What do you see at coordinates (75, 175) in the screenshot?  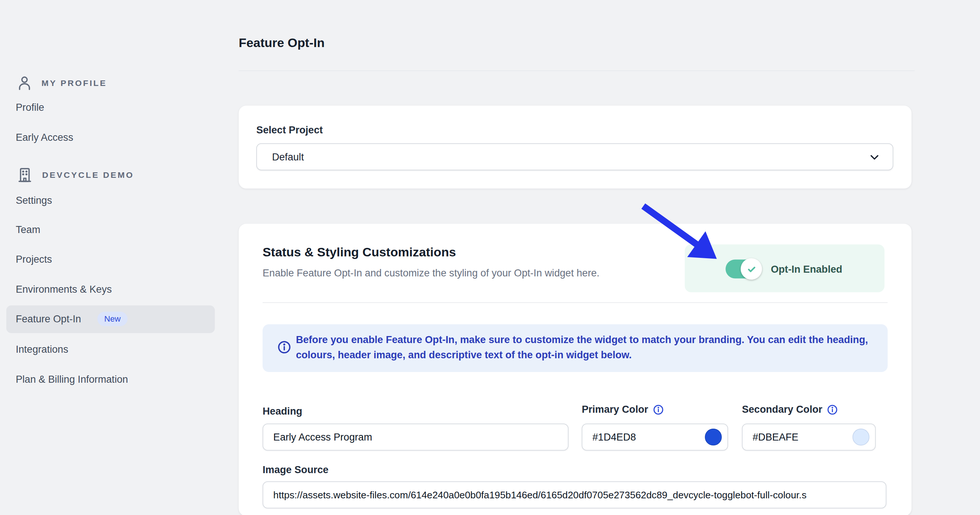 I see `sidebar-section-devcycle-demo-header: DEVCYCLE DEMO` at bounding box center [75, 175].